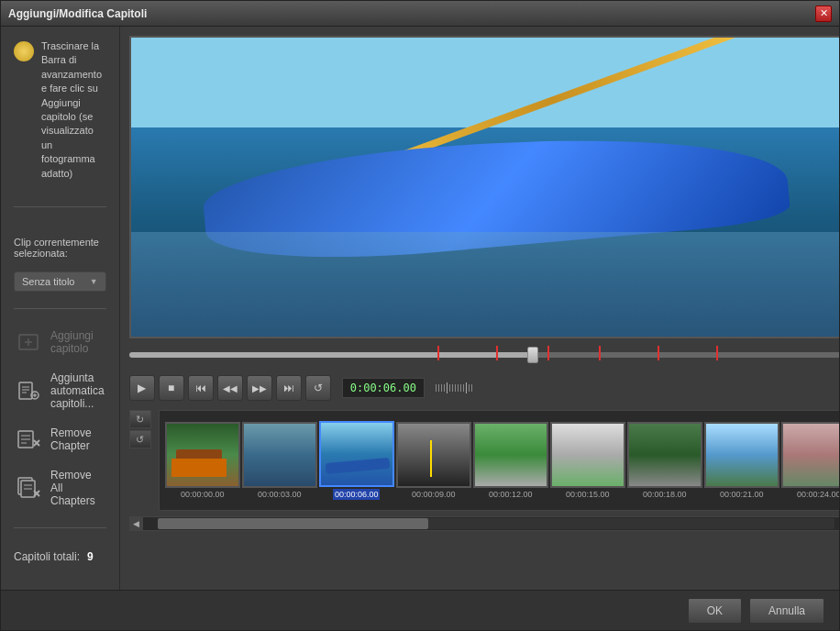 This screenshot has width=840, height=631. I want to click on stop-button: ■, so click(171, 388).